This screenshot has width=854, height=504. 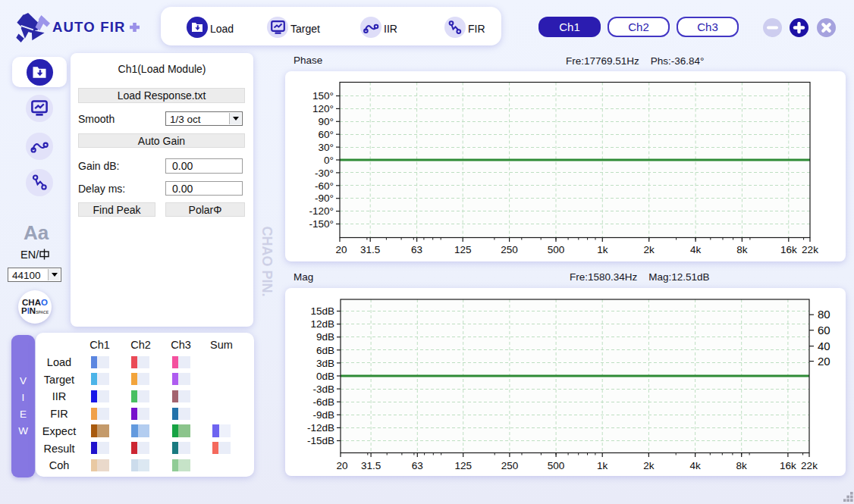 I want to click on svg-text: -15dB, so click(x=321, y=441).